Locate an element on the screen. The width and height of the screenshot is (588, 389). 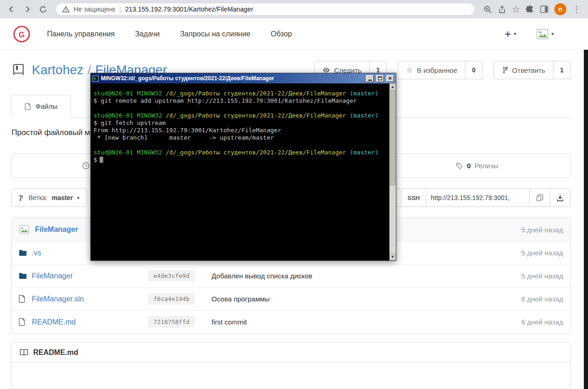
commit-age: 6 дней назад is located at coordinates (542, 322).